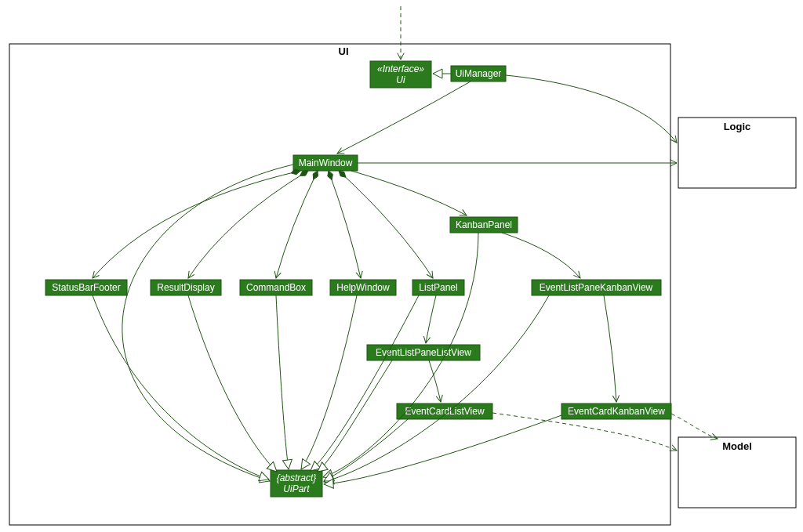 Image resolution: width=803 pixels, height=532 pixels. I want to click on node-ui-interface-name: Ui, so click(401, 80).